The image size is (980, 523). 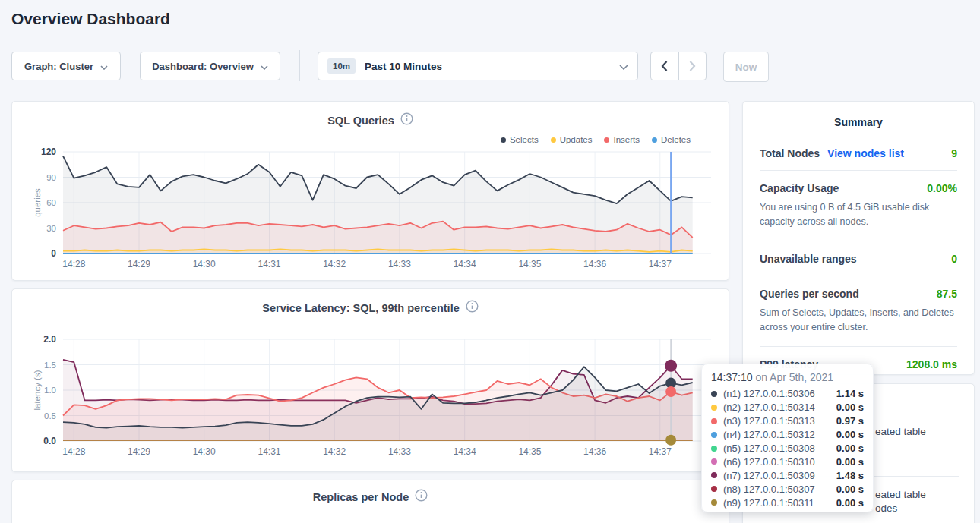 What do you see at coordinates (520, 140) in the screenshot?
I see `legend-item-selects: Selects` at bounding box center [520, 140].